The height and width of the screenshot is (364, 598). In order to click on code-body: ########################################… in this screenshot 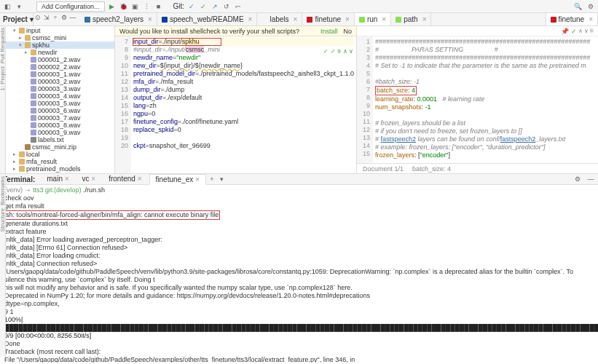, I will do `click(485, 100)`.